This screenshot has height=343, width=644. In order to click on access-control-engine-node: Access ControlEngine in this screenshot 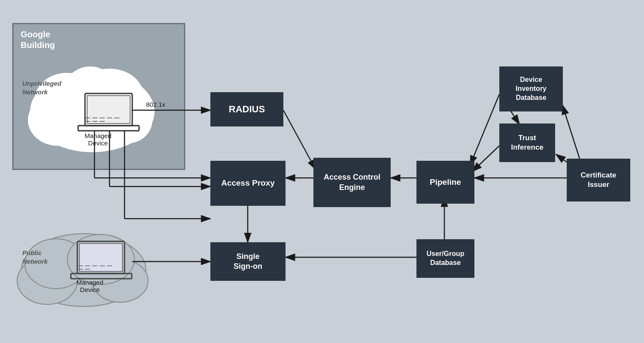, I will do `click(352, 183)`.